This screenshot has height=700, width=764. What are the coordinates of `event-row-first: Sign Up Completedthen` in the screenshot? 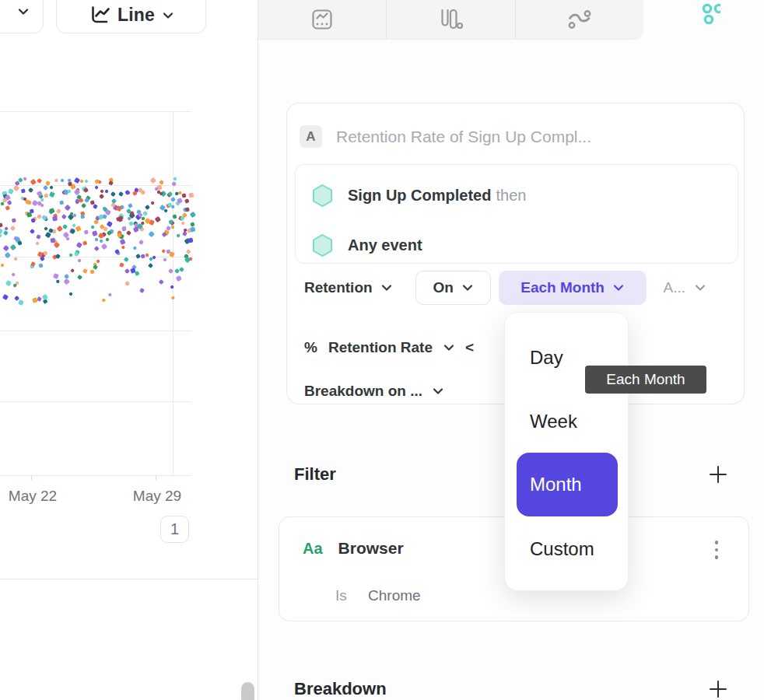 It's located at (419, 196).